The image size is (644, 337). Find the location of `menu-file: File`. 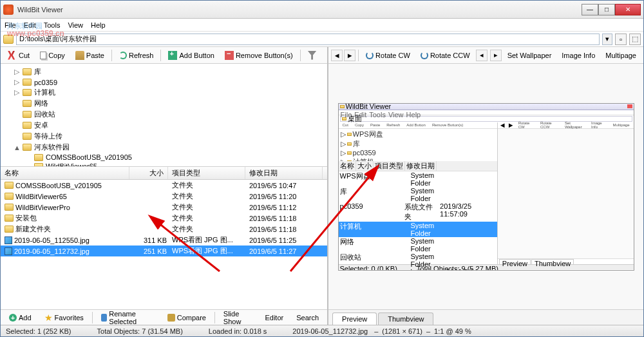

menu-file: File is located at coordinates (10, 25).